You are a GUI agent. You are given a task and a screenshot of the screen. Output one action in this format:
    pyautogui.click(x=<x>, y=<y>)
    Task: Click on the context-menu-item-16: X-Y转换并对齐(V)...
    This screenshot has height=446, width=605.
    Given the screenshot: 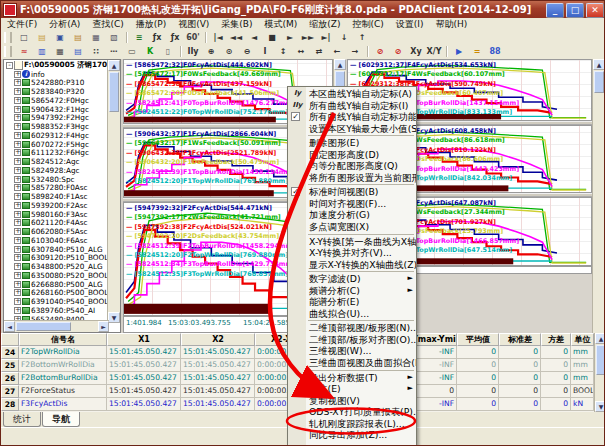 What is the action you would take?
    pyautogui.click(x=352, y=253)
    